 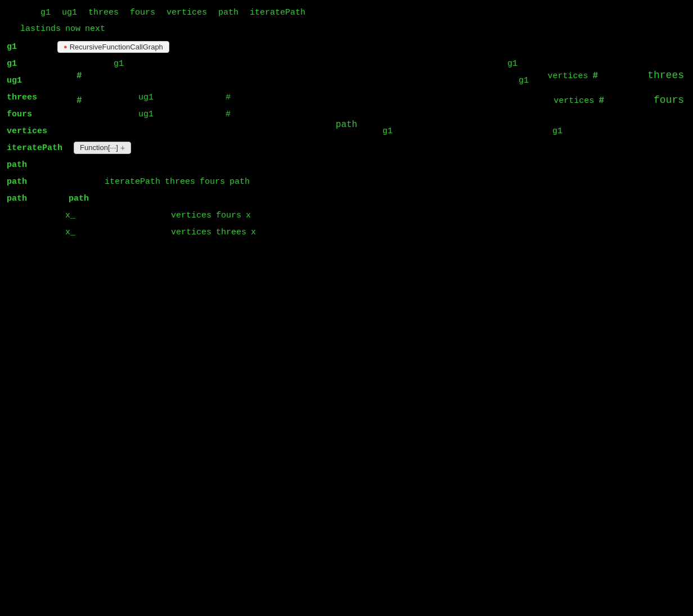 I want to click on header-var-path: path, so click(x=228, y=12).